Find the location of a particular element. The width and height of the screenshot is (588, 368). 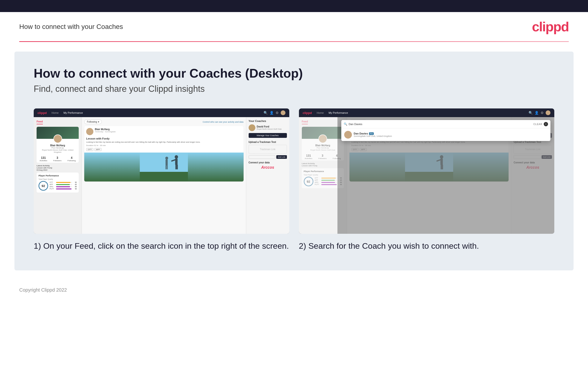

app-ui-left: clippd Home My Performance 🔍 👤 ⚙ is located at coordinates (161, 171).